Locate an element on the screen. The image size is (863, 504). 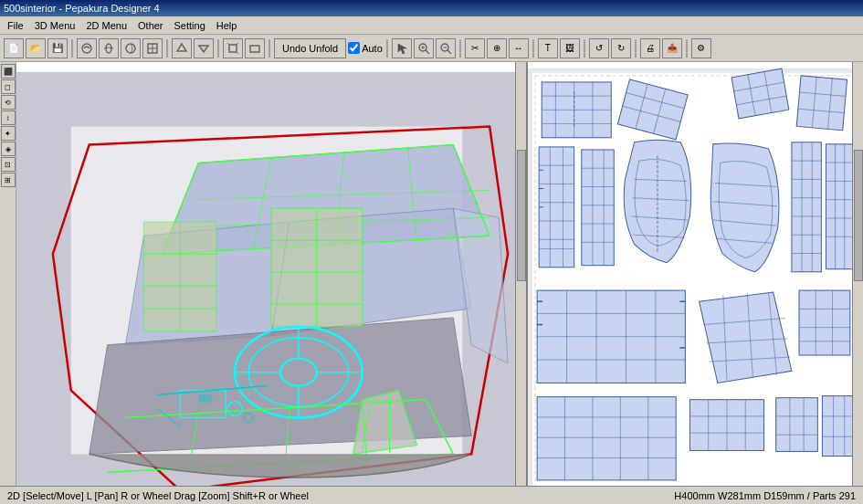
config-button: ⚙ is located at coordinates (701, 48).